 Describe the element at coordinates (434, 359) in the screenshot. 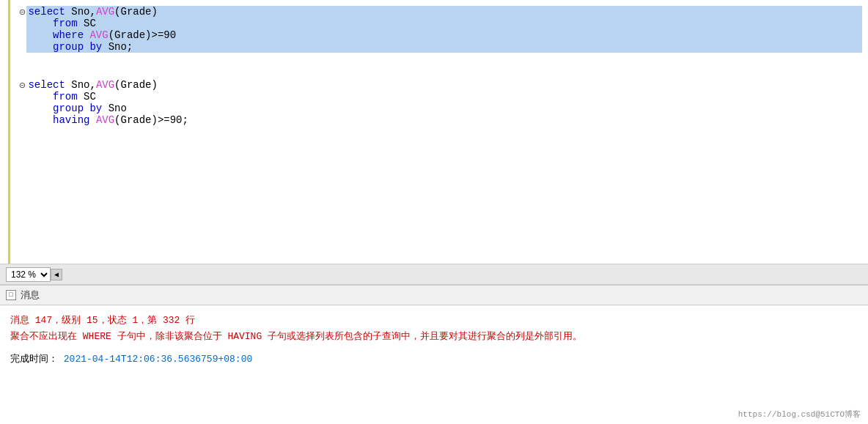

I see `complete-time: 完成时间： 2021-04-14T12:06:36.5636759+08:00` at that location.